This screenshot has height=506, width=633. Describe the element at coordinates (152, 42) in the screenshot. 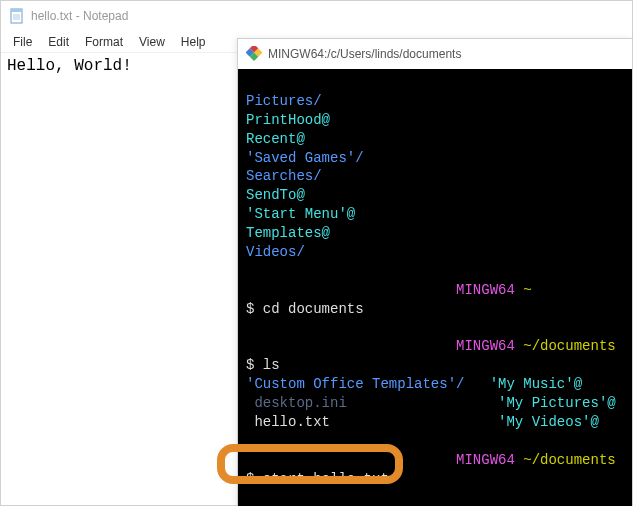

I see `menu-view: View` at that location.